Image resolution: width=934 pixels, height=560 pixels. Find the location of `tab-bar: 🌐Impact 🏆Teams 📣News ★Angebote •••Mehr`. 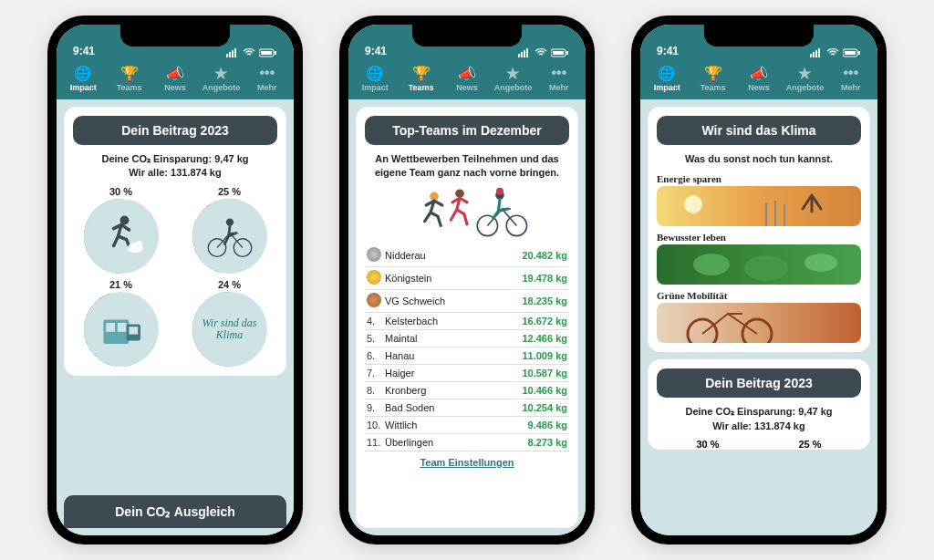

tab-bar: 🌐Impact 🏆Teams 📣News ★Angebote •••Mehr is located at coordinates (759, 80).